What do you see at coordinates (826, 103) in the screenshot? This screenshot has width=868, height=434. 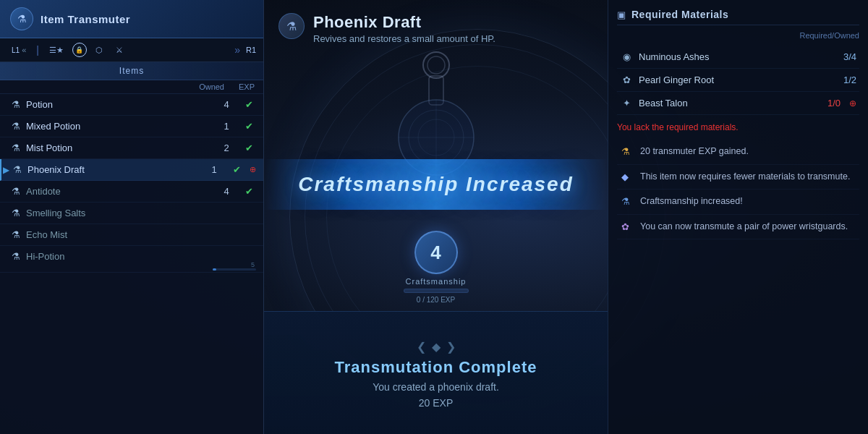 I see `material-qty-insufficient: 1/0` at bounding box center [826, 103].